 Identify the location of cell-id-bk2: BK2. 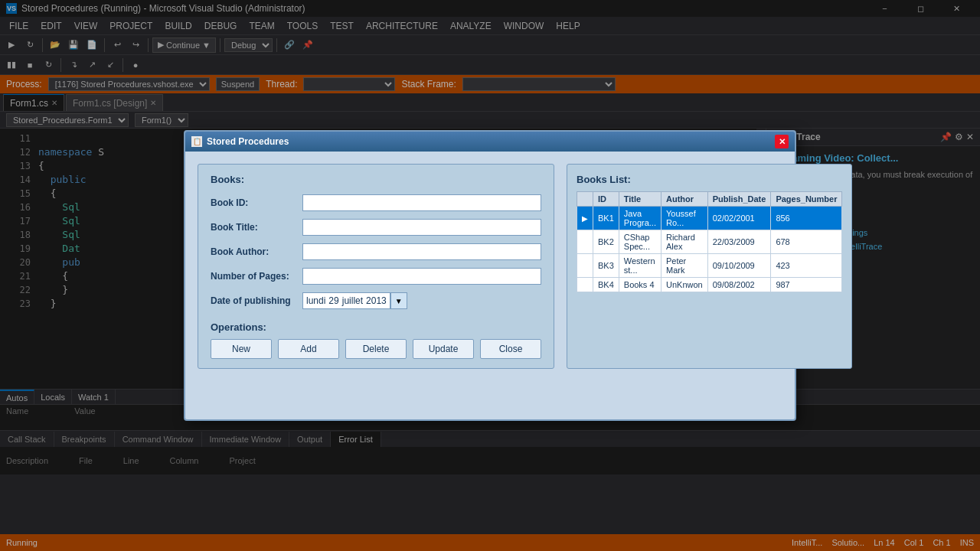
(606, 242).